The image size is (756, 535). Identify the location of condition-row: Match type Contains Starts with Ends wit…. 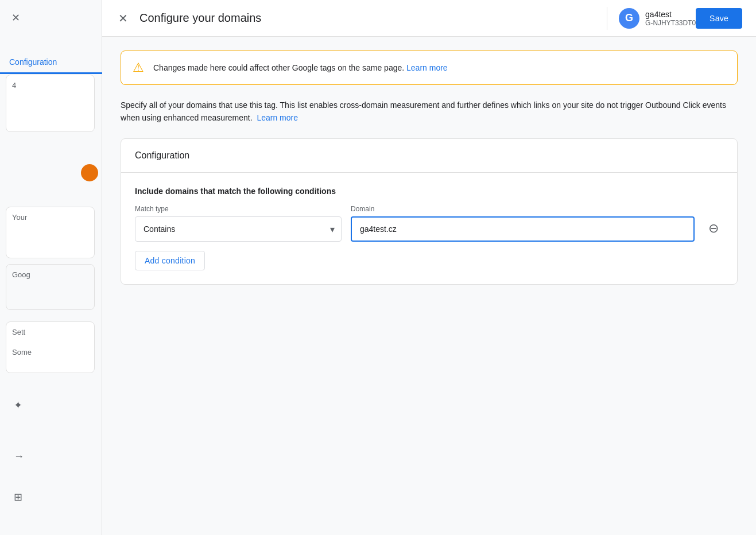
(429, 223).